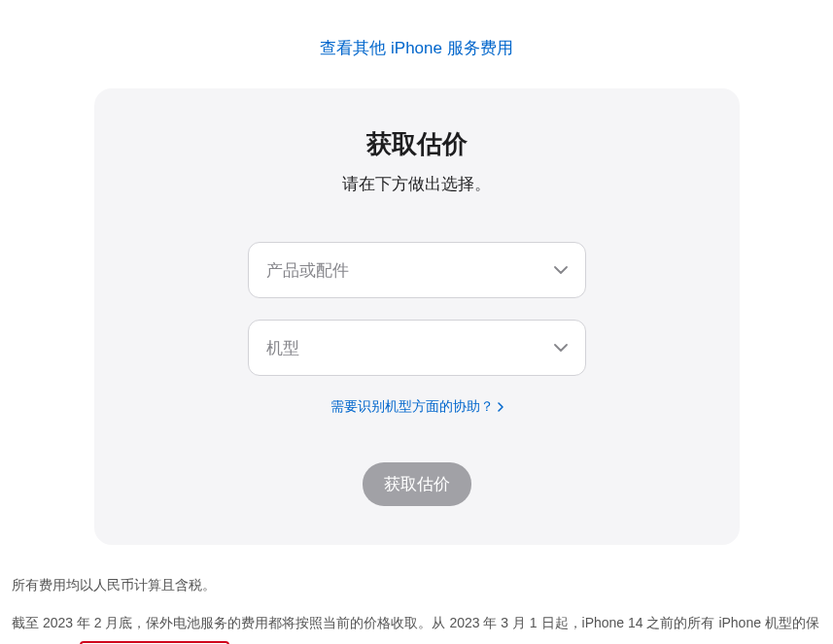 Image resolution: width=833 pixels, height=644 pixels. What do you see at coordinates (416, 45) in the screenshot?
I see `top-link-container: 查看其他 iPhone 服务费用` at bounding box center [416, 45].